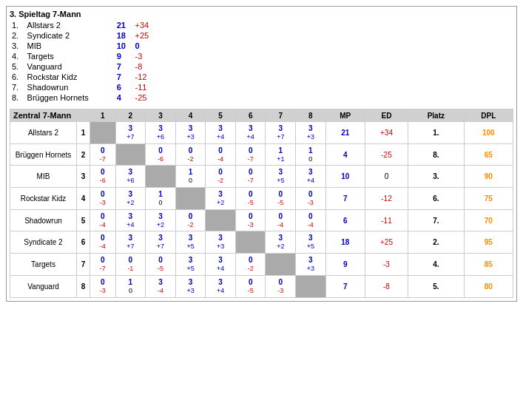 The width and height of the screenshot is (523, 420). Describe the element at coordinates (70, 98) in the screenshot. I see `standings-team: Brüggen Hornets` at that location.